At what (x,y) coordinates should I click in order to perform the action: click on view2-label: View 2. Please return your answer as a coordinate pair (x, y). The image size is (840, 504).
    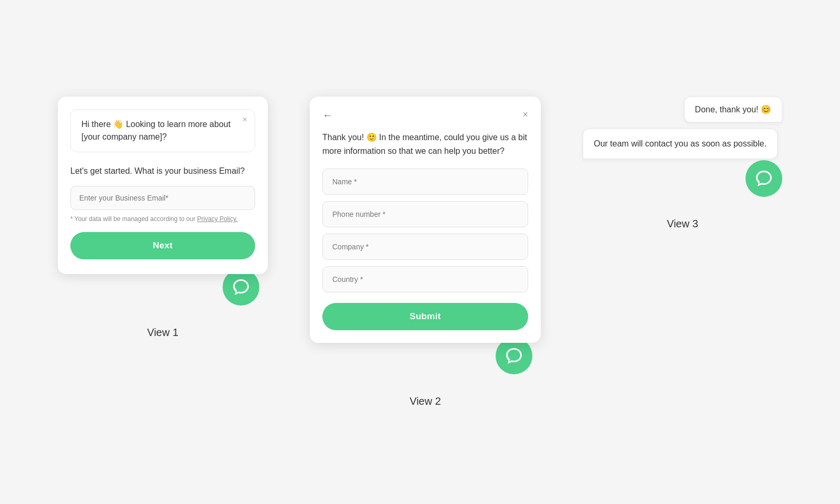
    Looking at the image, I should click on (425, 401).